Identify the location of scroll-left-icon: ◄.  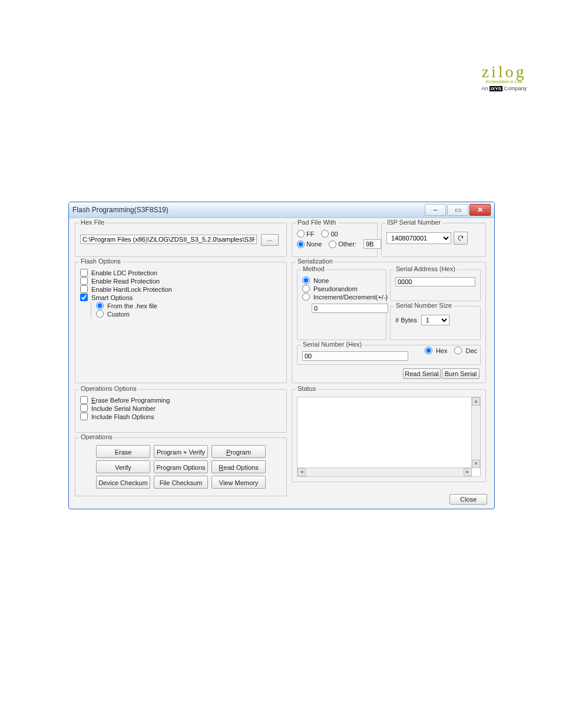
(302, 472).